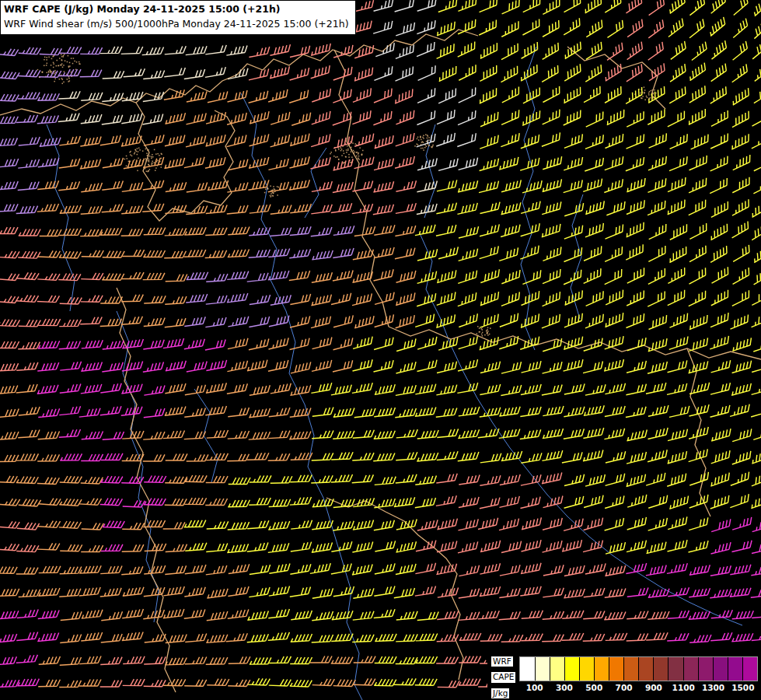  Describe the element at coordinates (564, 688) in the screenshot. I see `legend-tick: 300` at that location.